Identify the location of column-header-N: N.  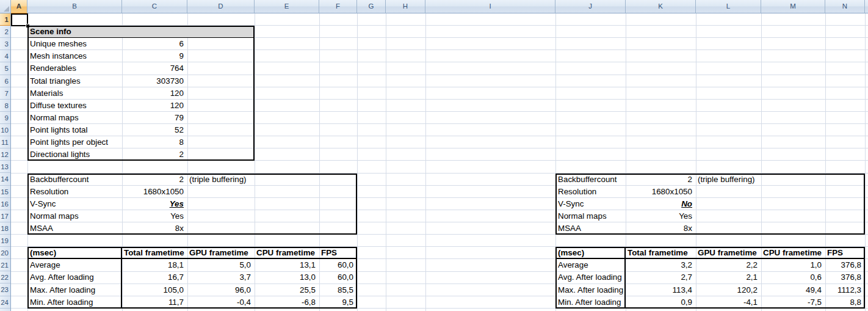
(845, 7).